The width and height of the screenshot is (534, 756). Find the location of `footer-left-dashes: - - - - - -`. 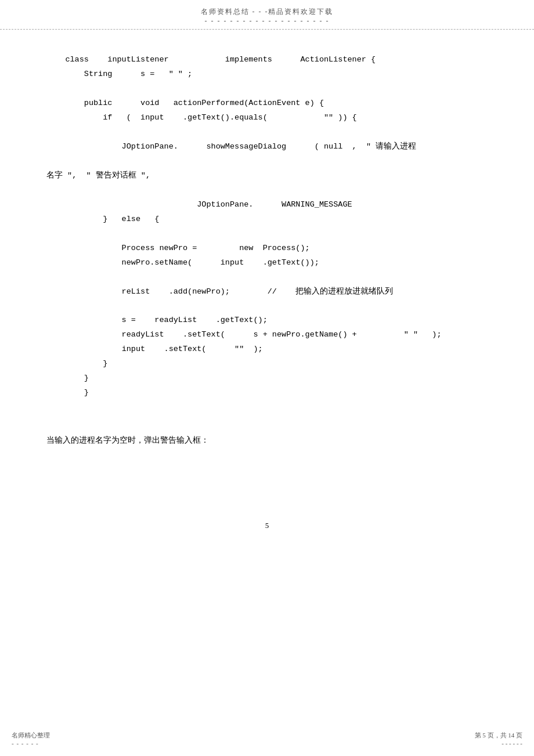

footer-left-dashes: - - - - - - is located at coordinates (26, 743).